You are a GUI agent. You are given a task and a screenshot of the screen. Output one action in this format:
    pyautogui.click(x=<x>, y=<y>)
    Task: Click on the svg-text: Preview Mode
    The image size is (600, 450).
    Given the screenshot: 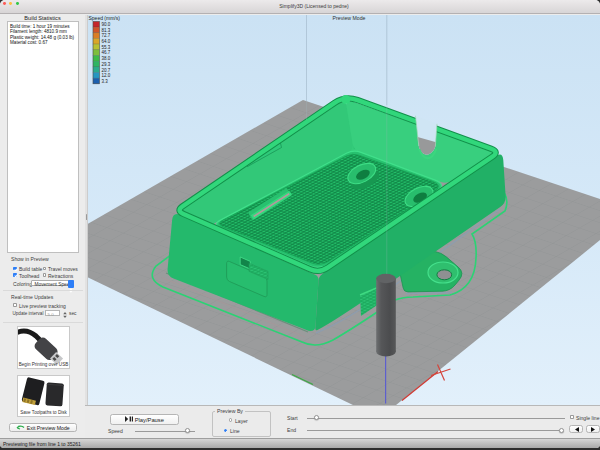 What is the action you would take?
    pyautogui.click(x=350, y=18)
    